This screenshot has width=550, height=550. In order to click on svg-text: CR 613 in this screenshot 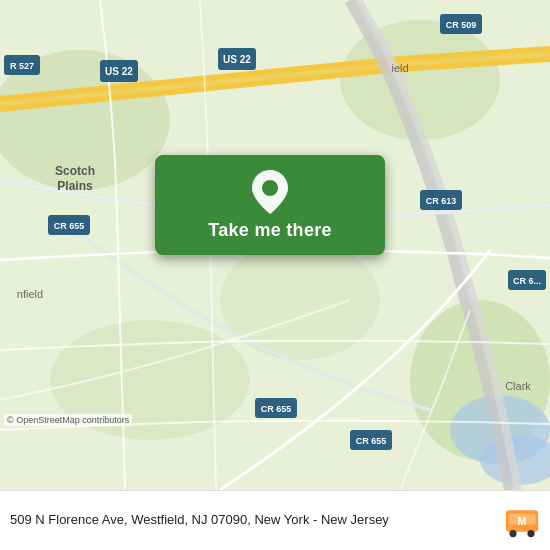, I will do `click(442, 201)`.